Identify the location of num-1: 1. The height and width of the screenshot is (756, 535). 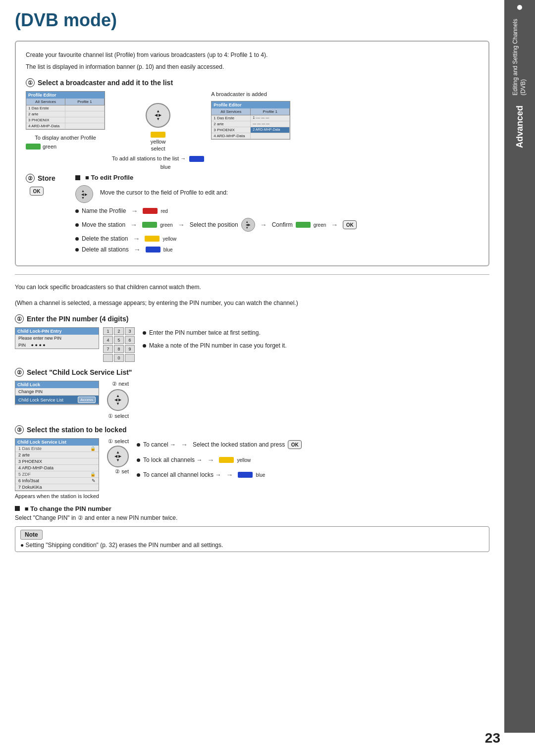
(108, 331).